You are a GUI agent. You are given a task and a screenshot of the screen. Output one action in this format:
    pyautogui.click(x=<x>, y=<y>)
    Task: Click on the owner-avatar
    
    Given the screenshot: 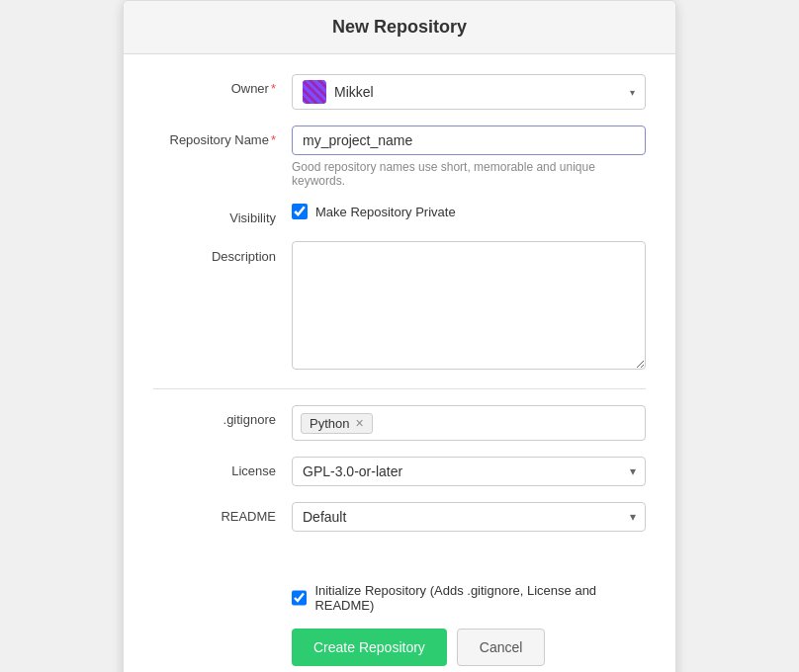 What is the action you would take?
    pyautogui.click(x=314, y=92)
    